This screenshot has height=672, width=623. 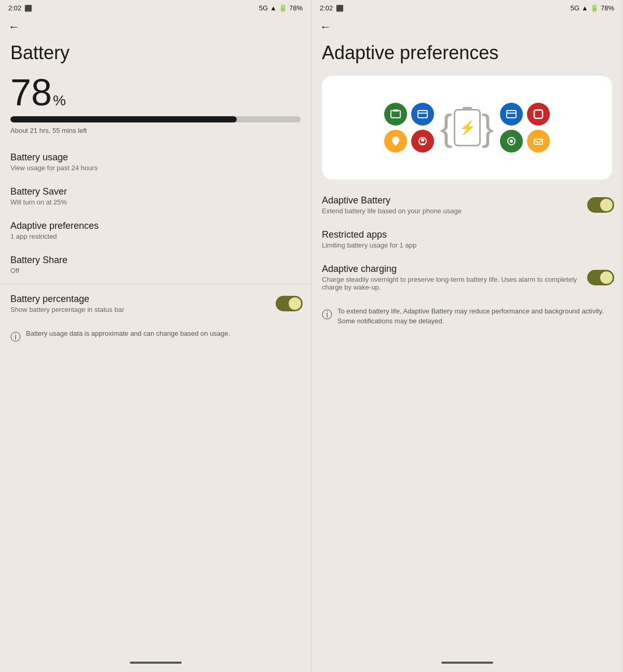 What do you see at coordinates (16, 337) in the screenshot?
I see `info-icon-left: ⓘ` at bounding box center [16, 337].